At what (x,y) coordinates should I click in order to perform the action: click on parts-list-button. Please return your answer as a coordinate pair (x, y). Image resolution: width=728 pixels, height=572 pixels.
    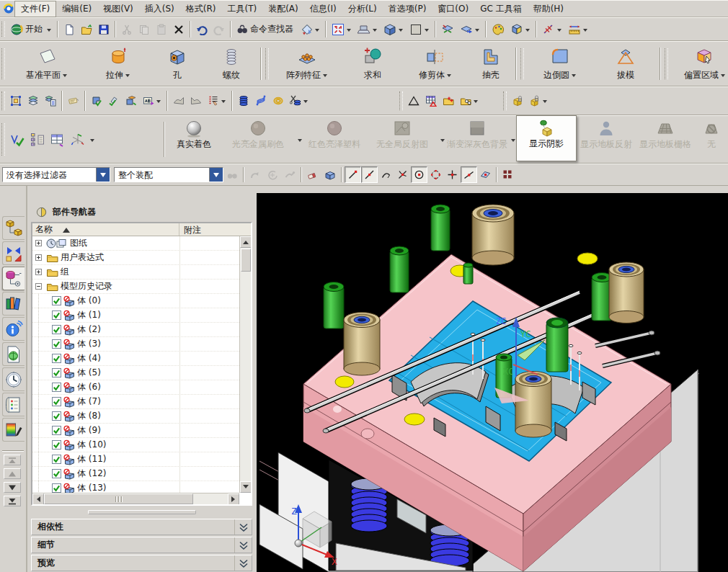
    Looking at the image, I should click on (37, 140).